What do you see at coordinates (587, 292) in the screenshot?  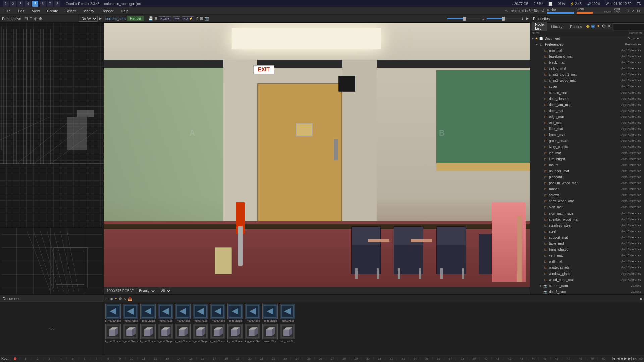 I see `node-door1_cam: 📷 door1_cam Camera` at bounding box center [587, 292].